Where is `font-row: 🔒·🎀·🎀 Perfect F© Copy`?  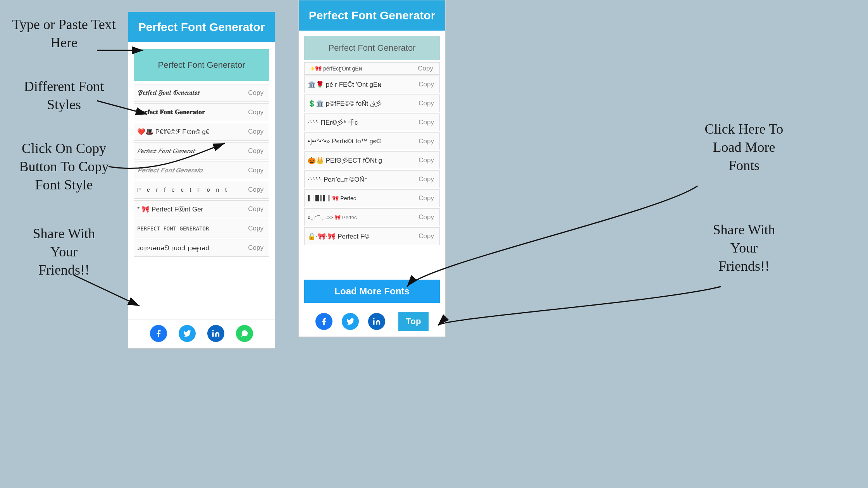 font-row: 🔒·🎀·🎀 Perfect F© Copy is located at coordinates (372, 236).